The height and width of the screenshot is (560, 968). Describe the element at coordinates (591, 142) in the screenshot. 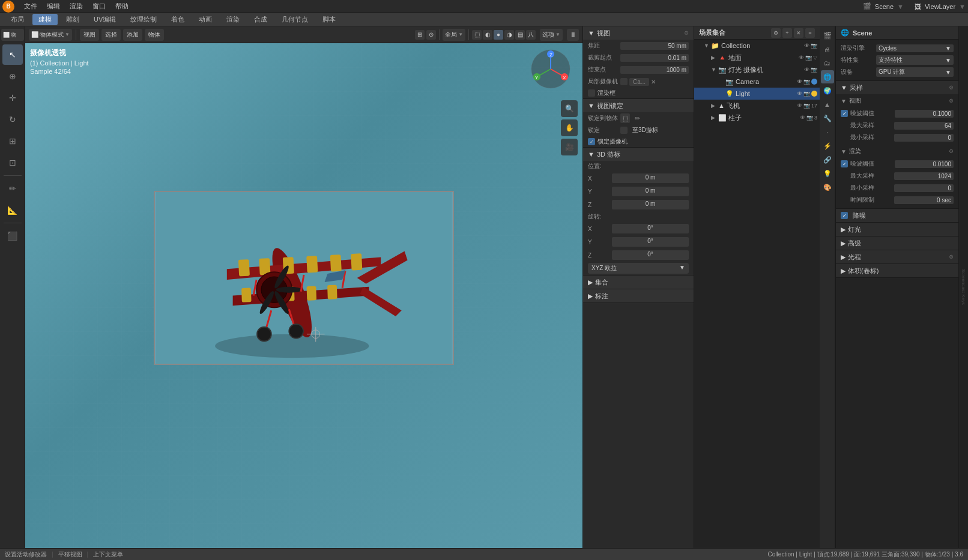

I see `lock-camera-cb: ✓` at that location.